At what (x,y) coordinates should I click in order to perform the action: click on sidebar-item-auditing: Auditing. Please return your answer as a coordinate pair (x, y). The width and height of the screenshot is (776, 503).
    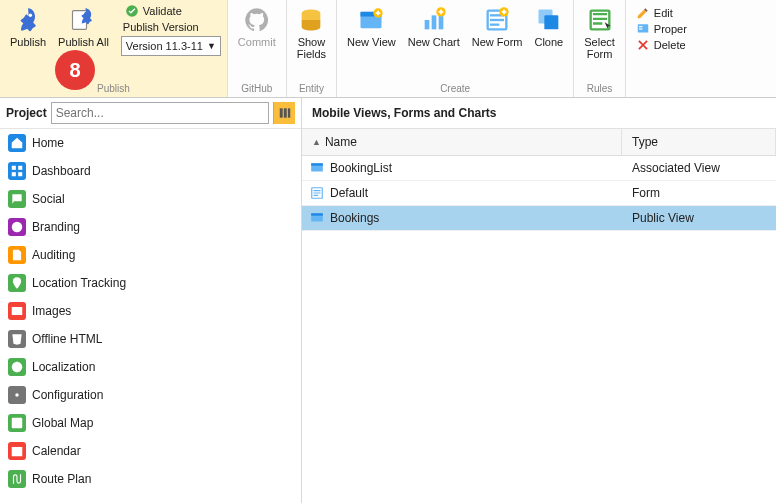
    Looking at the image, I should click on (150, 255).